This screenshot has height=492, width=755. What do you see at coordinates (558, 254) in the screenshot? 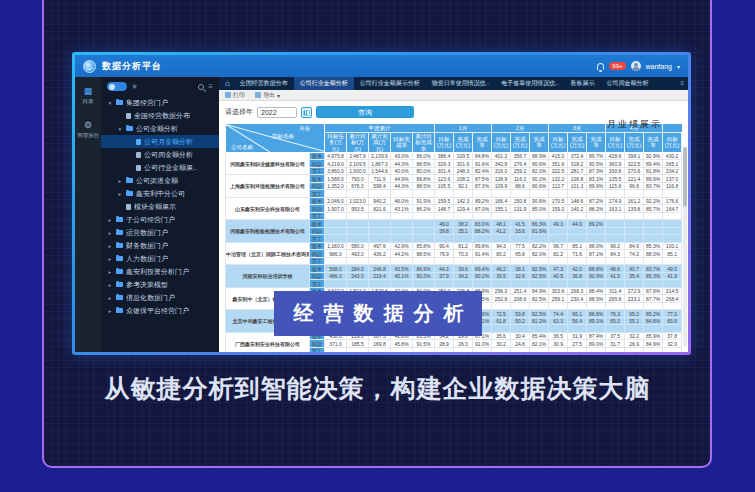
I see `value-cell: 82.2` at bounding box center [558, 254].